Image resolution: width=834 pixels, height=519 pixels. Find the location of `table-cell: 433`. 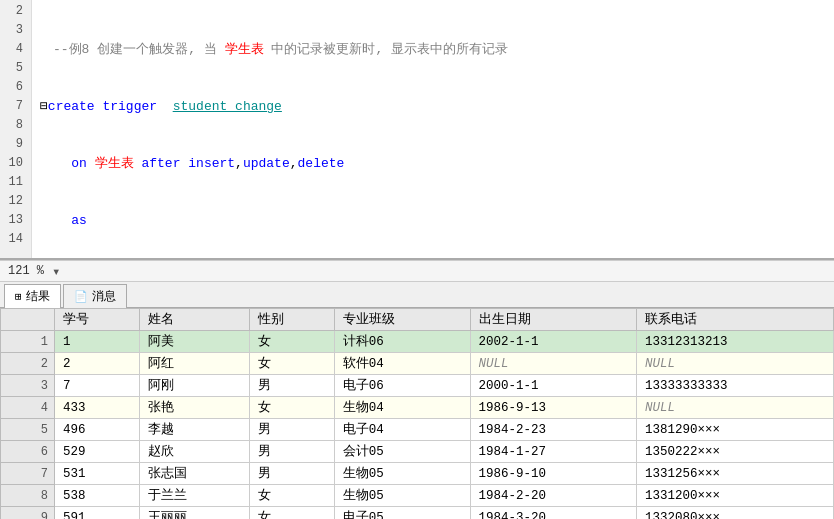

table-cell: 433 is located at coordinates (96, 408).